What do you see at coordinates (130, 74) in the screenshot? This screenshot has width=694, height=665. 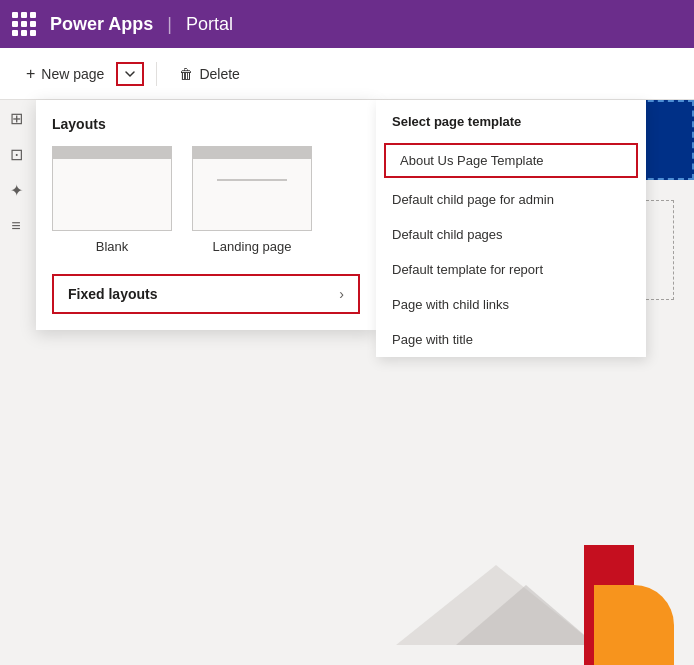 I see `new-page-dropdown-button` at bounding box center [130, 74].